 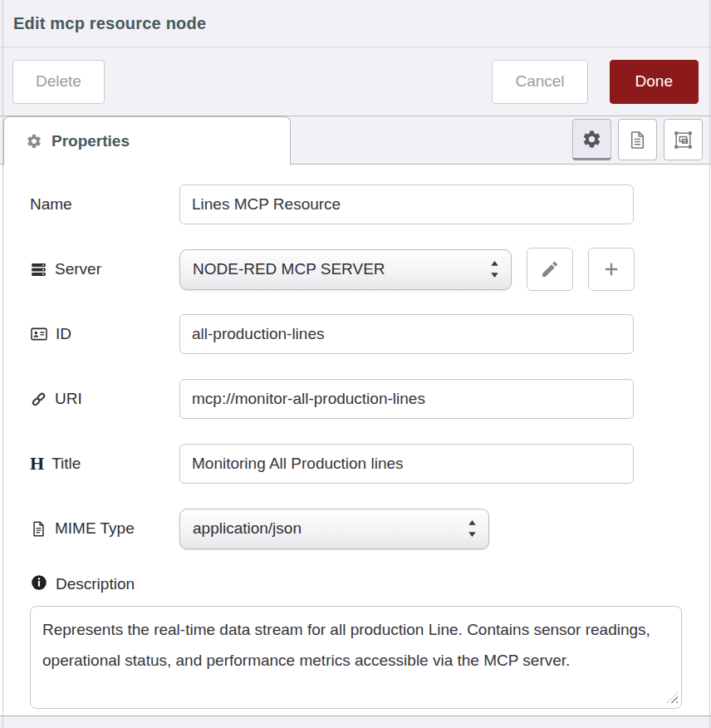 What do you see at coordinates (370, 464) in the screenshot?
I see `form-row-title: H Title` at bounding box center [370, 464].